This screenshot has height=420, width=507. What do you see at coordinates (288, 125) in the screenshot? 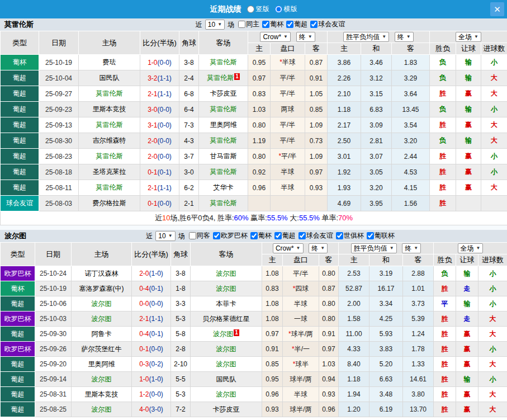
I see `handicap: 平/半` at bounding box center [288, 125].